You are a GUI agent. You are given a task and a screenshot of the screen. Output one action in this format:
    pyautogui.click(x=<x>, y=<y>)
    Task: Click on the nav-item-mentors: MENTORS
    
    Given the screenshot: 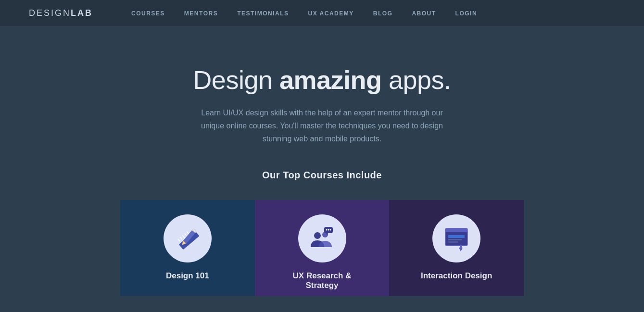 What is the action you would take?
    pyautogui.click(x=201, y=13)
    